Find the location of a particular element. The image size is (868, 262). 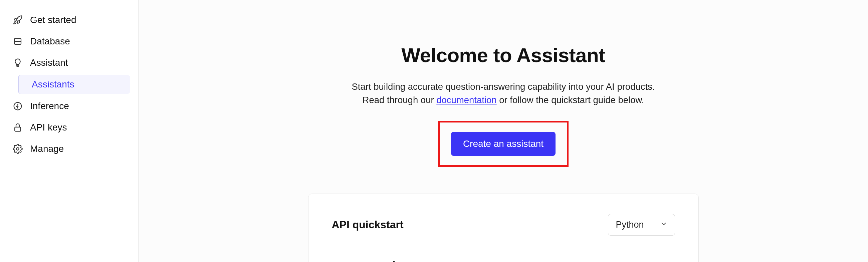

sidebar-item-inference: Inference is located at coordinates (69, 106).